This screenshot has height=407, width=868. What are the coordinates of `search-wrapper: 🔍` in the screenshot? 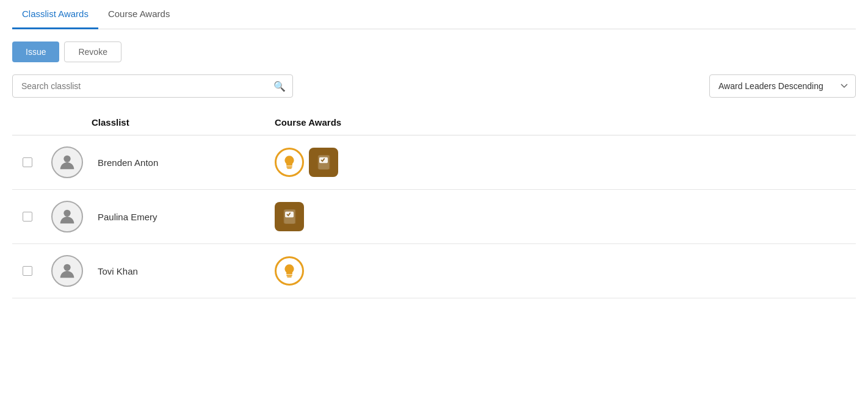 It's located at (153, 86).